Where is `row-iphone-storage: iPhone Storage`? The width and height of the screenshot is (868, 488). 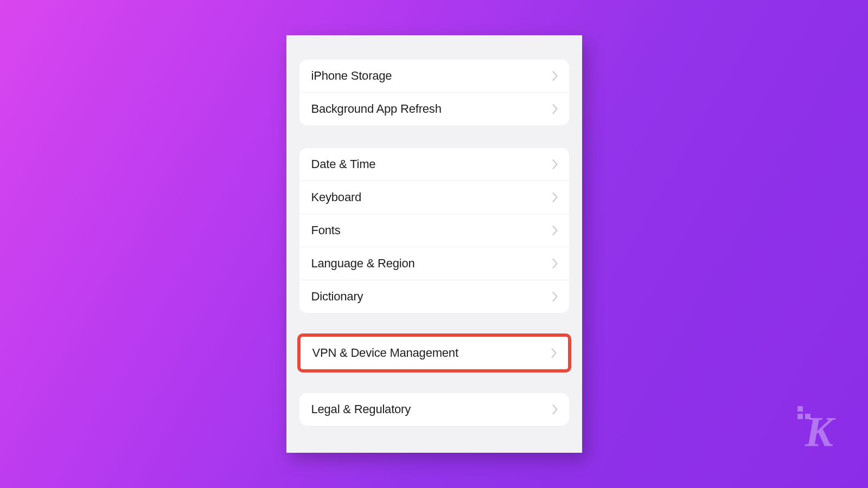 row-iphone-storage: iPhone Storage is located at coordinates (434, 76).